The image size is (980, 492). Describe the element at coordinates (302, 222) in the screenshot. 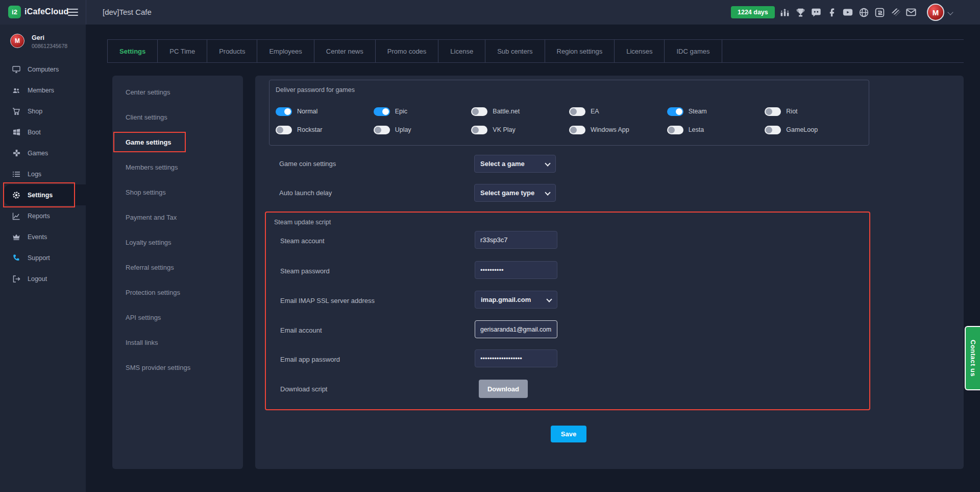

I see `steam-update-legend: Steam update script` at that location.